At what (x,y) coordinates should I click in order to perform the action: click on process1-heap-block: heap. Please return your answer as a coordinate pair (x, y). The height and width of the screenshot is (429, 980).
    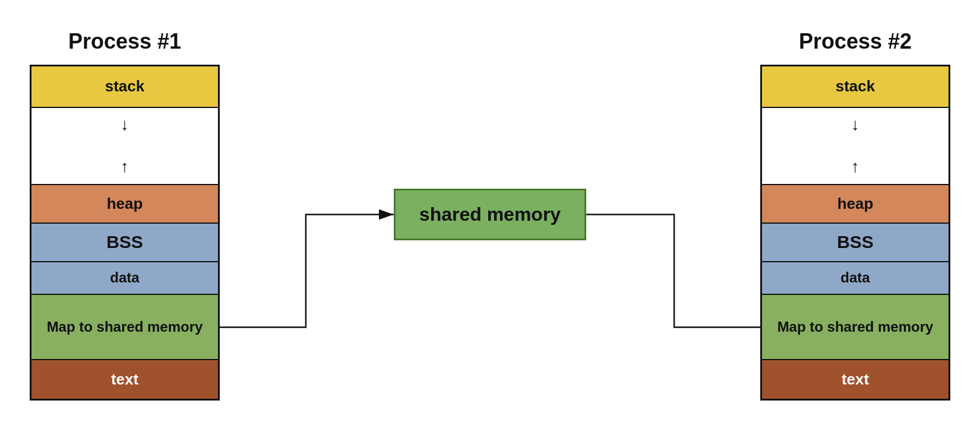
    Looking at the image, I should click on (125, 204).